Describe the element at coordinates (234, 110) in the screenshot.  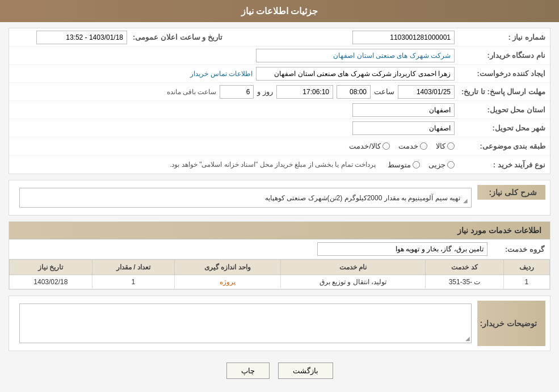
I see `province-value-cell` at that location.